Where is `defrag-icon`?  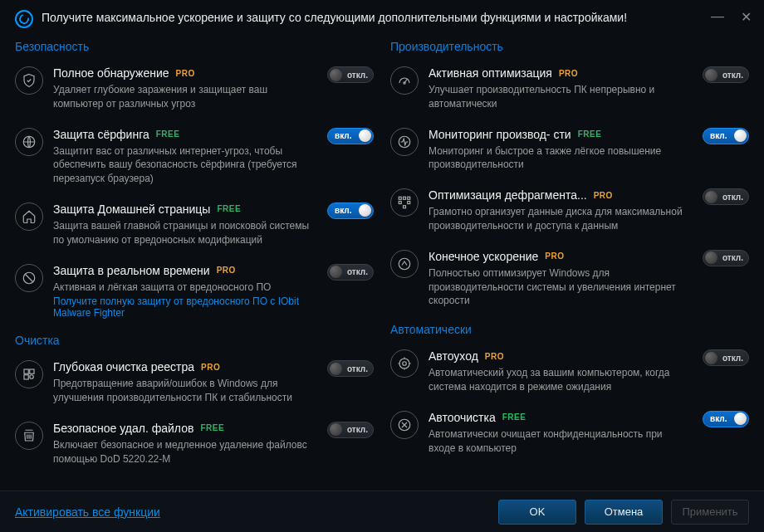
defrag-icon is located at coordinates (404, 203).